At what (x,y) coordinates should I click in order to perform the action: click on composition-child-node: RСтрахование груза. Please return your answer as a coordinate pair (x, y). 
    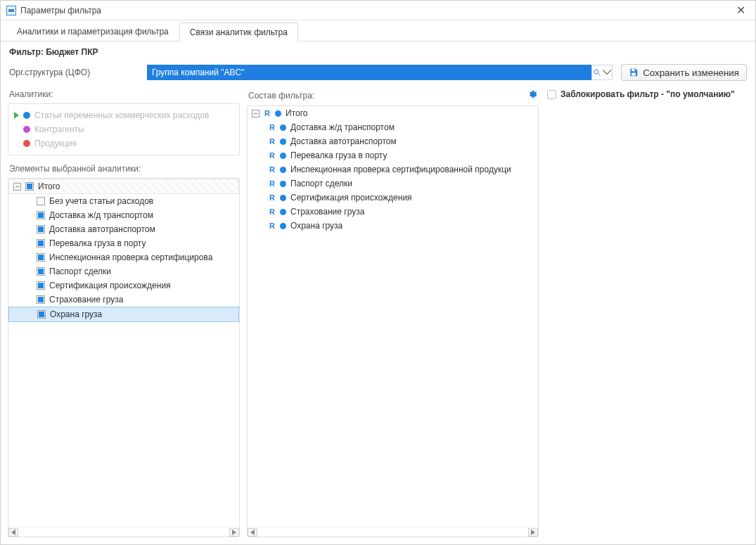
    Looking at the image, I should click on (392, 212).